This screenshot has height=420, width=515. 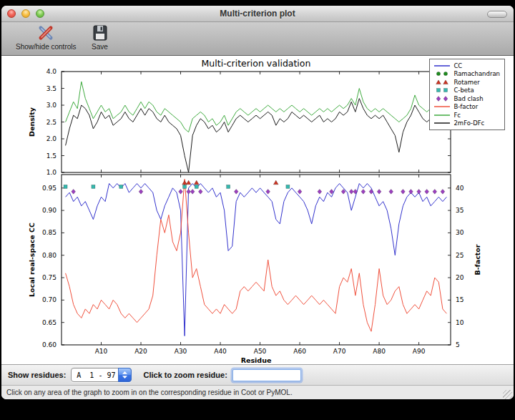 I want to click on svg-text: 1.5, so click(x=52, y=156).